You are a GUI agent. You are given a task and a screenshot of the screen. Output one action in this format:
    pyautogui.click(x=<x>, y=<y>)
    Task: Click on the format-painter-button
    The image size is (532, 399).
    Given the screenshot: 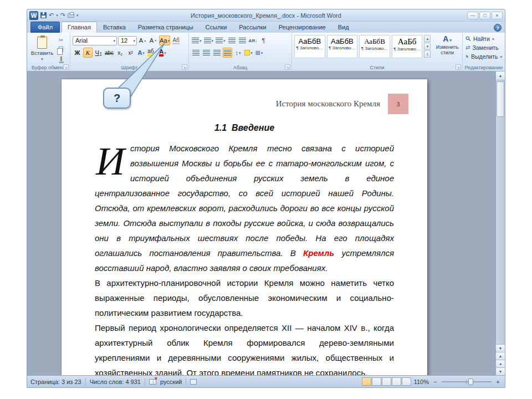 What is the action you would take?
    pyautogui.click(x=61, y=59)
    